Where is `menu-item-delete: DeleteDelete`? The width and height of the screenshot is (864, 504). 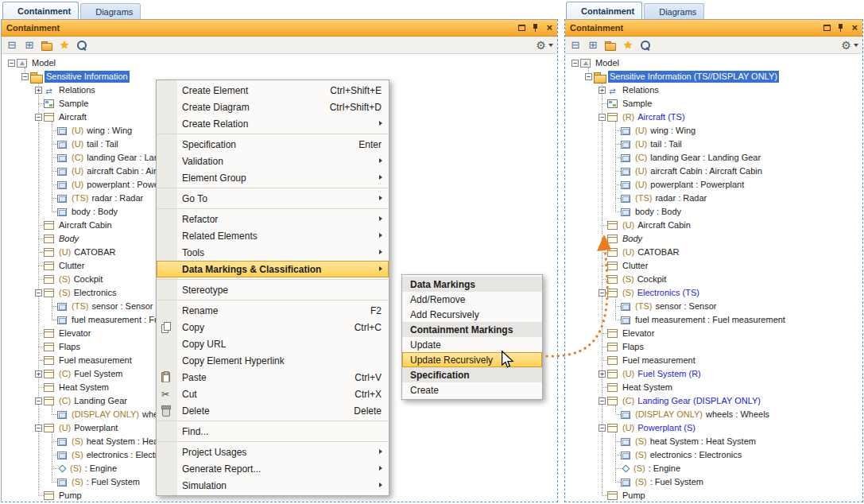
menu-item-delete: DeleteDelete is located at coordinates (273, 410).